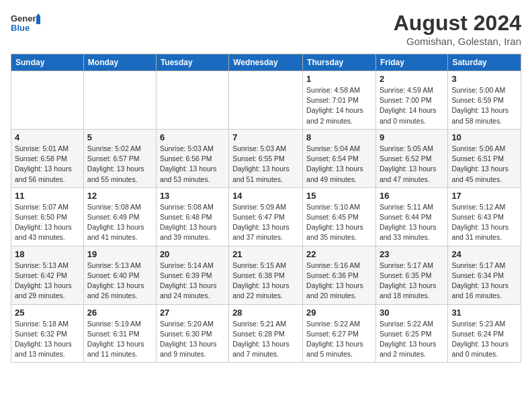 The image size is (532, 411). Describe the element at coordinates (411, 275) in the screenshot. I see `calendar-cell: 23Sunrise: 5:17 AM Sunset: 6:35 PM Dayli…` at that location.